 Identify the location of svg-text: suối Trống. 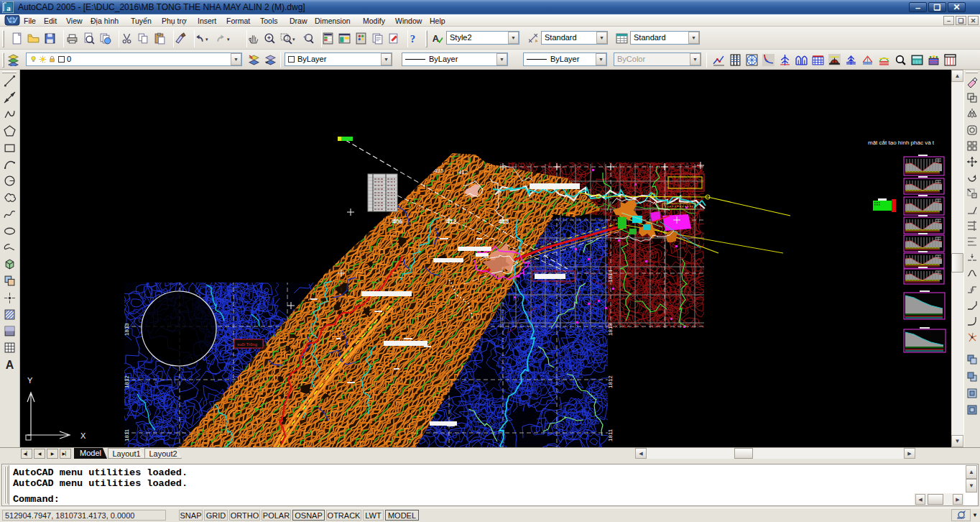
(247, 344).